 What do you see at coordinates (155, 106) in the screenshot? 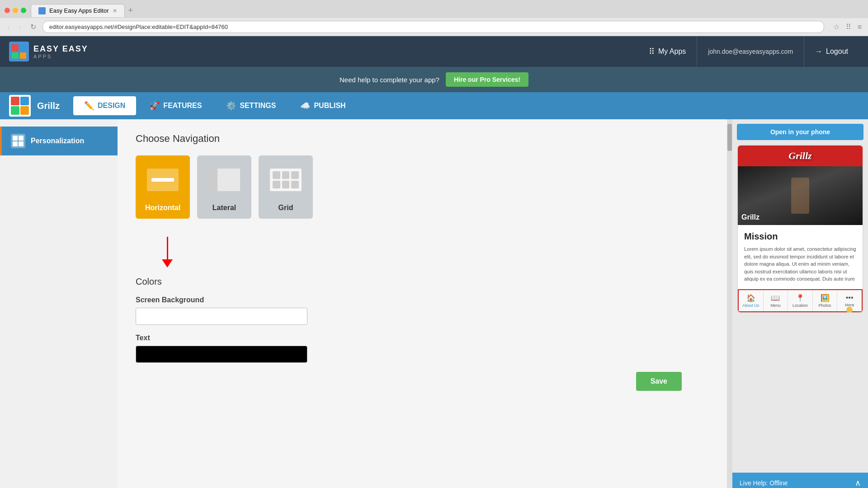
I see `features-icon: 🚀` at bounding box center [155, 106].